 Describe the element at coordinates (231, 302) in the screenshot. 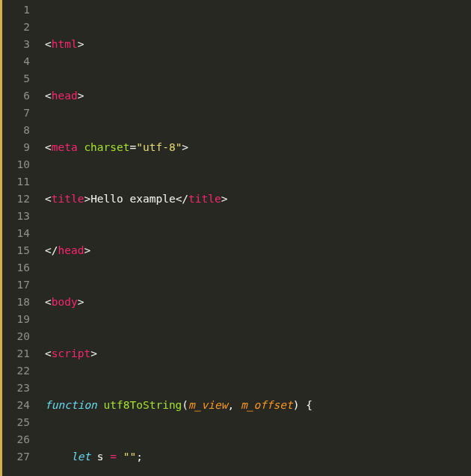

I see `code-line: <body>` at that location.